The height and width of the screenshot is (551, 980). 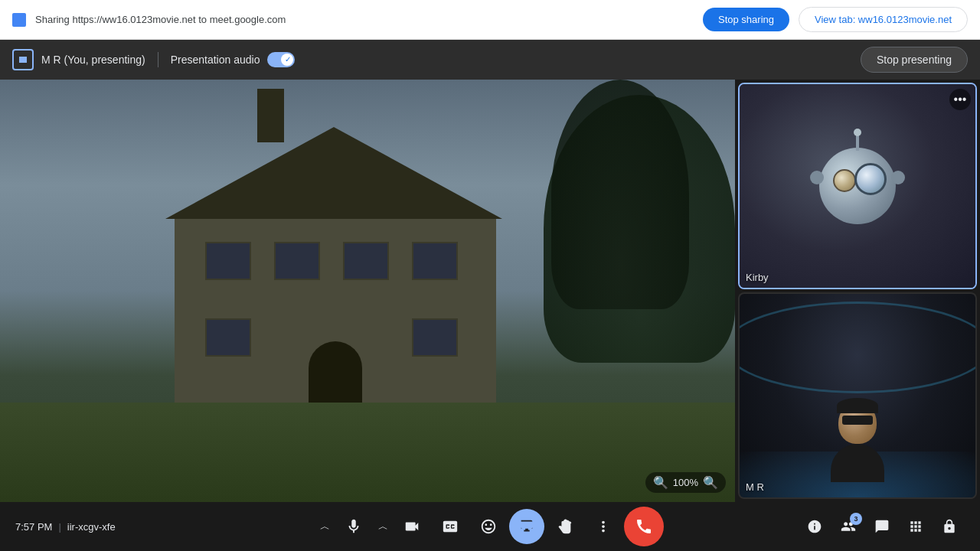 I want to click on mic-expand-button: ︿, so click(x=325, y=527).